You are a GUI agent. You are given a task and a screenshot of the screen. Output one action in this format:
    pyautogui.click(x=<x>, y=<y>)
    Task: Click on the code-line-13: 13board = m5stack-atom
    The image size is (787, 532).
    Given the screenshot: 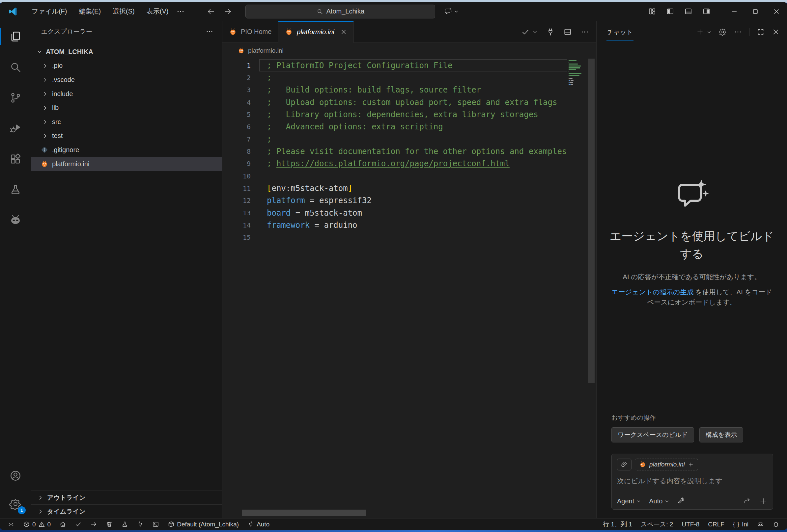 What is the action you would take?
    pyautogui.click(x=395, y=213)
    